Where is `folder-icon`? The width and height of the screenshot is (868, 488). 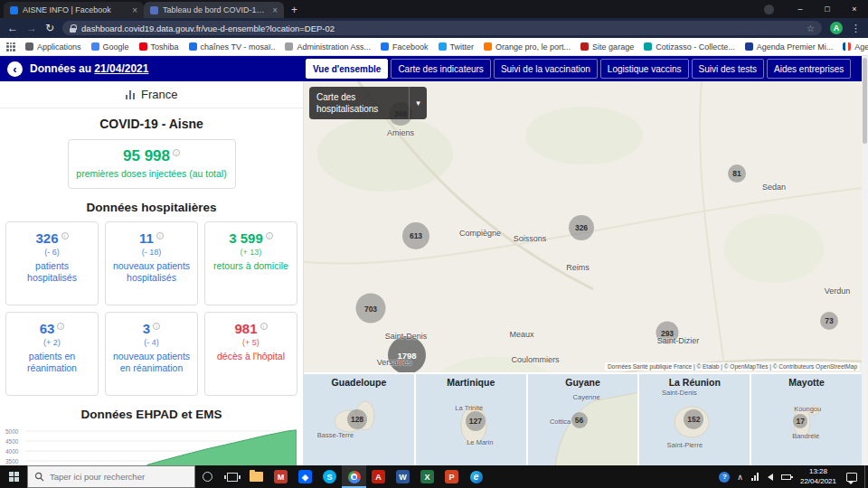 folder-icon is located at coordinates (257, 477).